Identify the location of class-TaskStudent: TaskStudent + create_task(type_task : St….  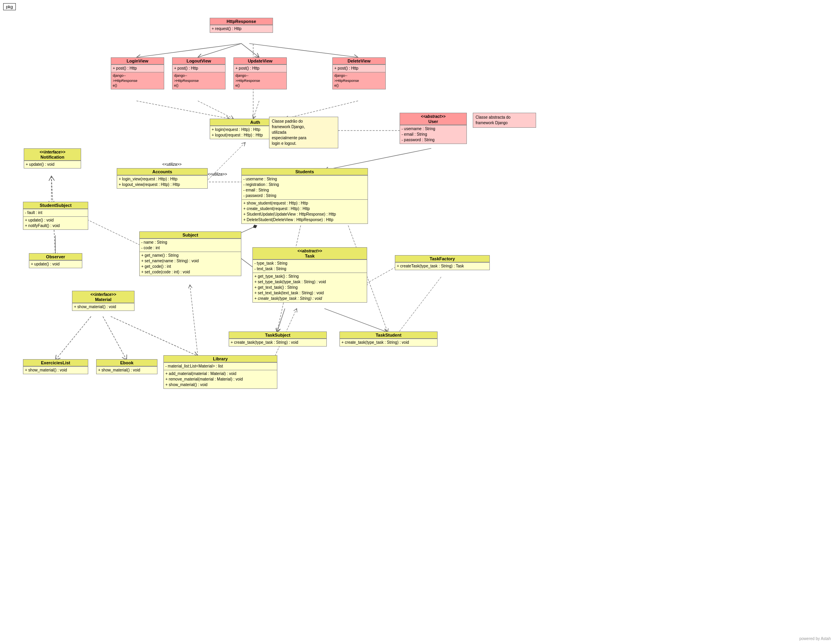
(389, 339).